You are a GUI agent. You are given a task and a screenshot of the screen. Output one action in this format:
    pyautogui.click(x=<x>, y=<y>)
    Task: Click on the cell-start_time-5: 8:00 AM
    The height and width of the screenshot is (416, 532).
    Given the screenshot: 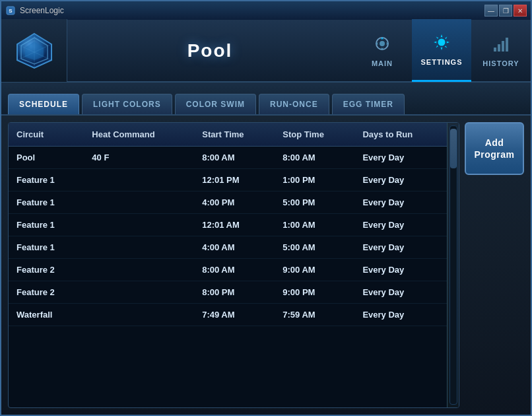 What is the action you would take?
    pyautogui.click(x=234, y=270)
    